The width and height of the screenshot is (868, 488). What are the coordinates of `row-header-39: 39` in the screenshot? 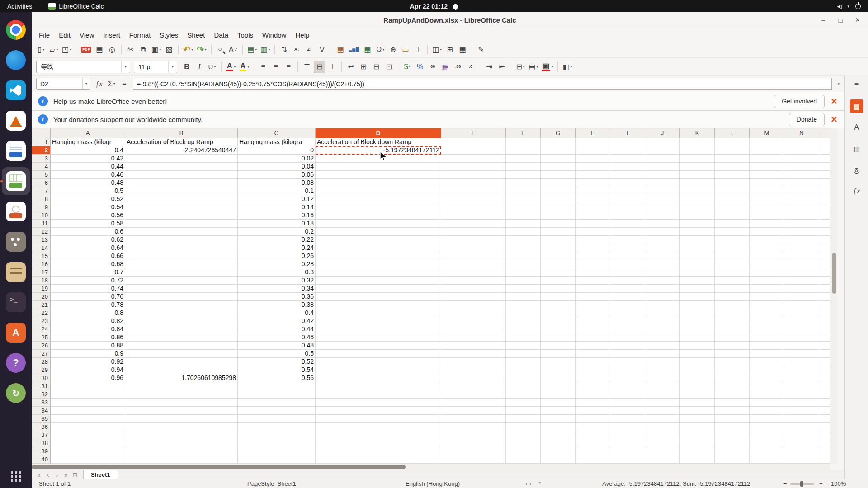 It's located at (41, 451).